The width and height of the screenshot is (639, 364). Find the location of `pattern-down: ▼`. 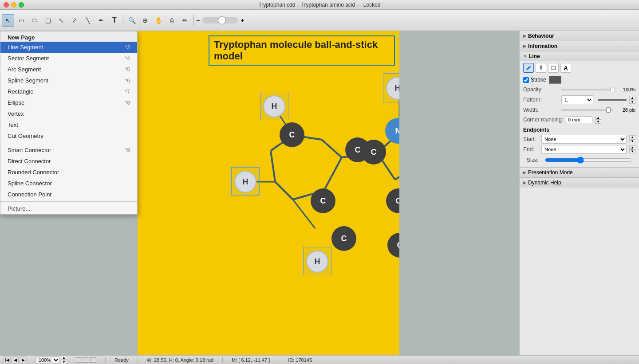

pattern-down: ▼ is located at coordinates (632, 102).